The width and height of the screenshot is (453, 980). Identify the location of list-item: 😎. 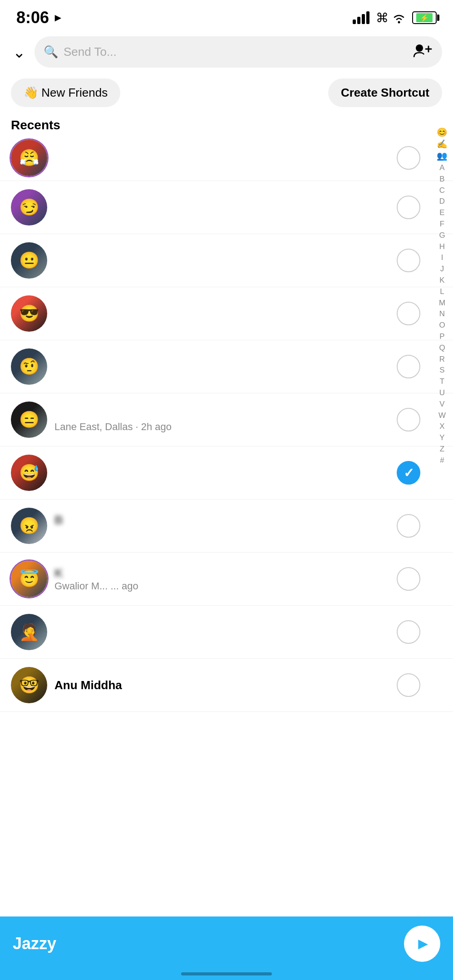
(226, 314).